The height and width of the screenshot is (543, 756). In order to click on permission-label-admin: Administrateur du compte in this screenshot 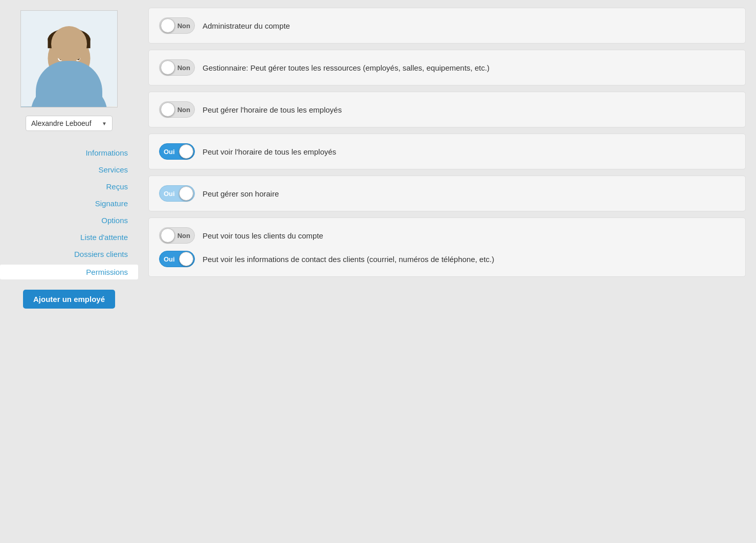, I will do `click(247, 26)`.